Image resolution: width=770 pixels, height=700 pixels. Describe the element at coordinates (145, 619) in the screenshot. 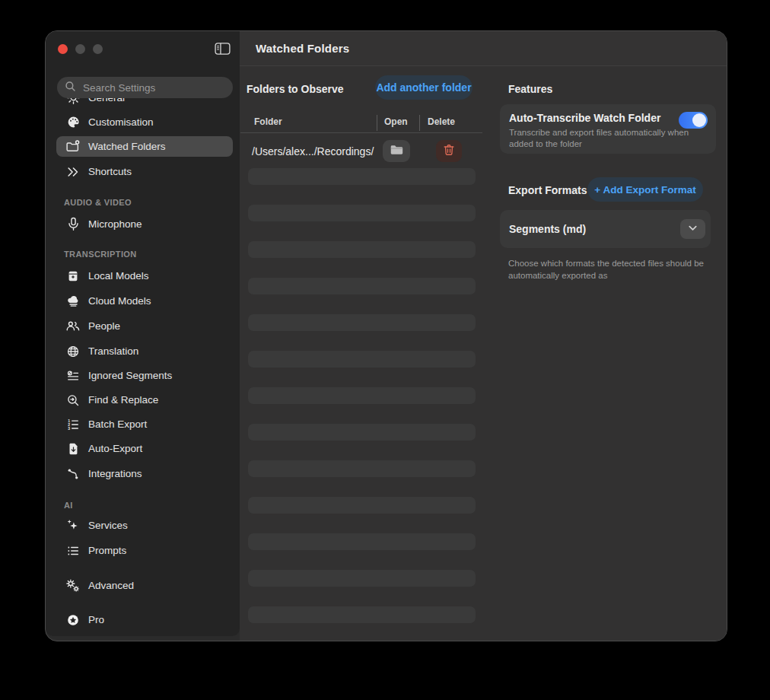

I see `sidebar-item-pro: Pro` at that location.